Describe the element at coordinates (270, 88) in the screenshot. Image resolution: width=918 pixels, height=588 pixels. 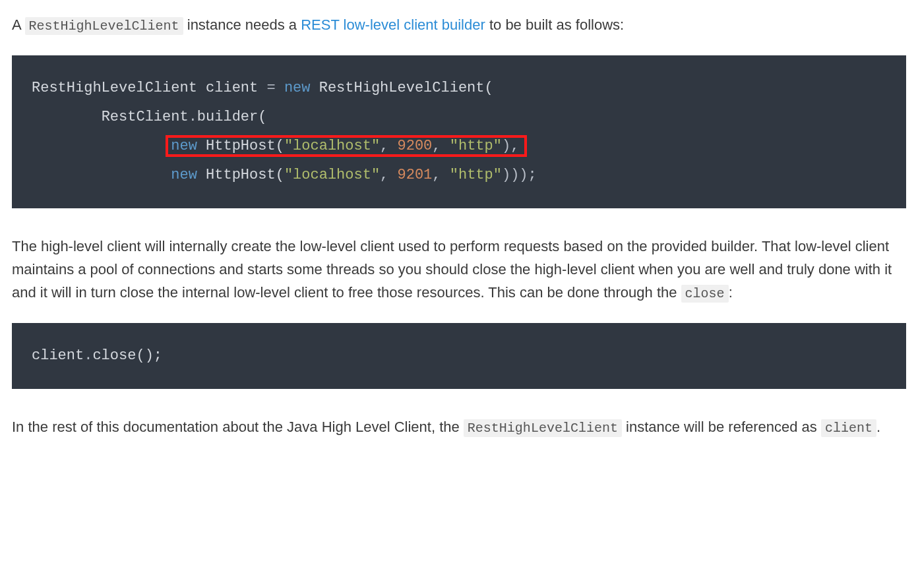
I see `code-token: =` at that location.